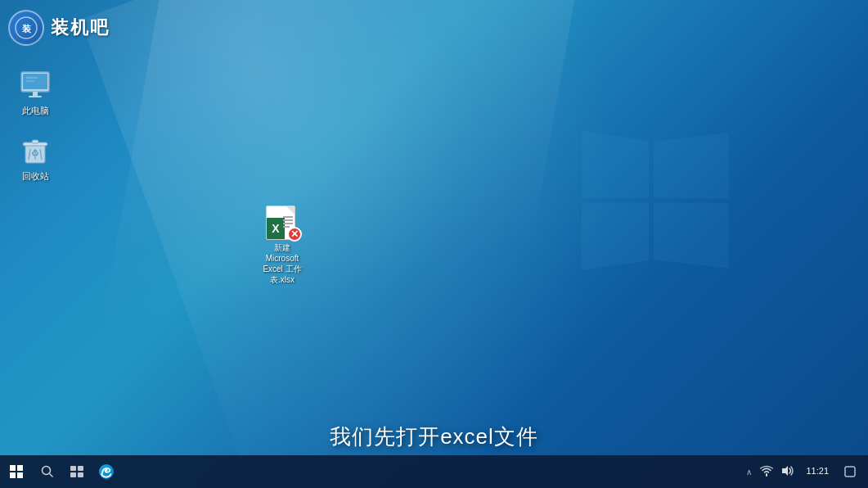  I want to click on desktop-icon-excel-file: X ✕ 新建MicrosoftExcel 工作表.xlsx, so click(282, 246).